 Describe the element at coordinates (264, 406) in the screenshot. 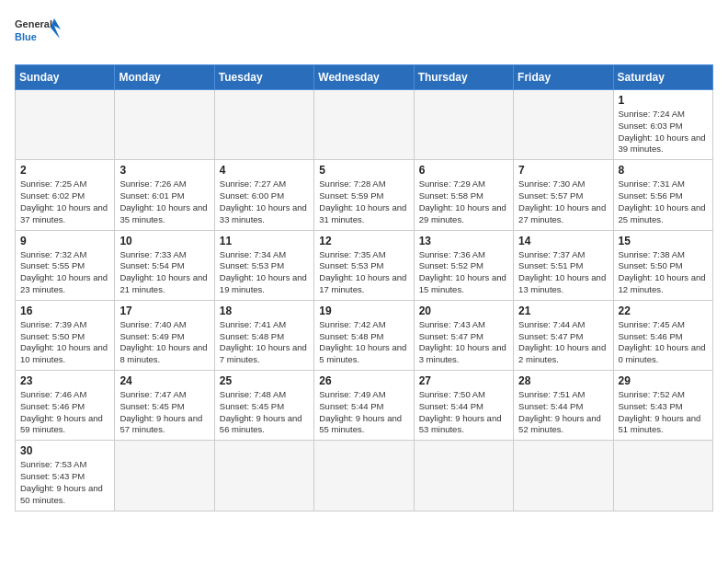

I see `calendar-cell: 25Sunrise: 7:48 AM Sunset: 5:45 PM Dayli…` at that location.